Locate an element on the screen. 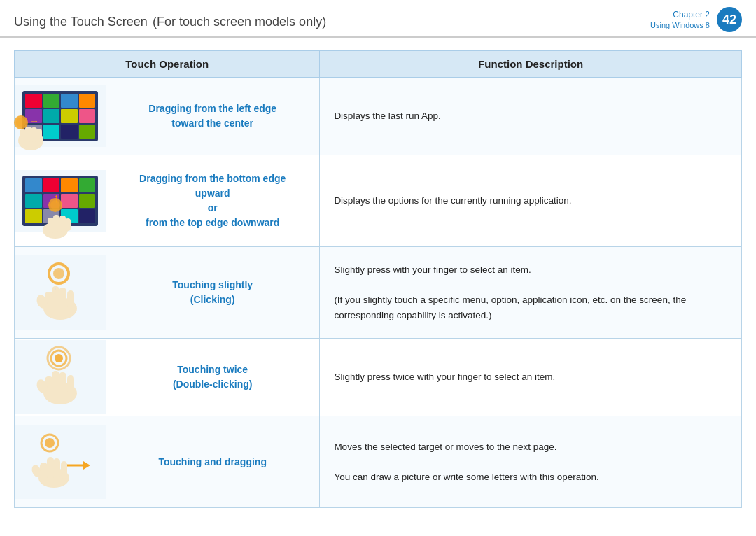 The width and height of the screenshot is (756, 536). col-header-operation: Touch Operation is located at coordinates (167, 64).